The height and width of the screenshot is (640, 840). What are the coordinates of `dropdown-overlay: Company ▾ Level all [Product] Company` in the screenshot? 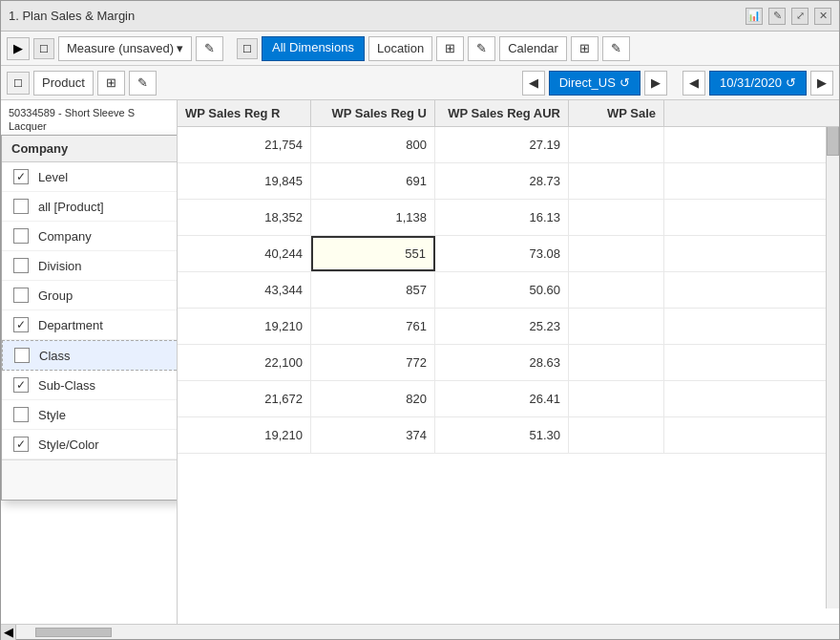 It's located at (90, 317).